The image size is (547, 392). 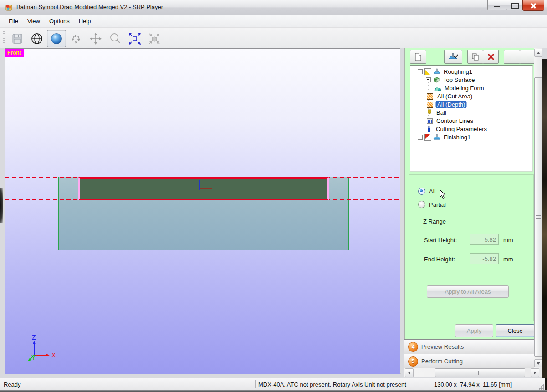 I want to click on save-icon, so click(x=17, y=39).